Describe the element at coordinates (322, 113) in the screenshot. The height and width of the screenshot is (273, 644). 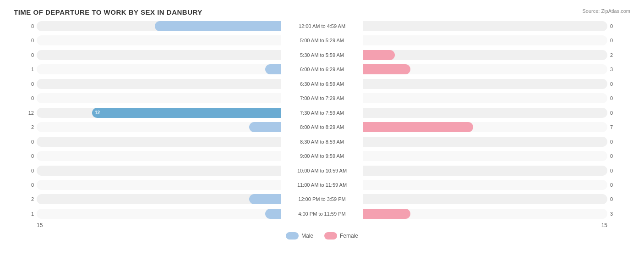
I see `bars-wrapper: 12 7:30 AM to 7:59 AM` at that location.